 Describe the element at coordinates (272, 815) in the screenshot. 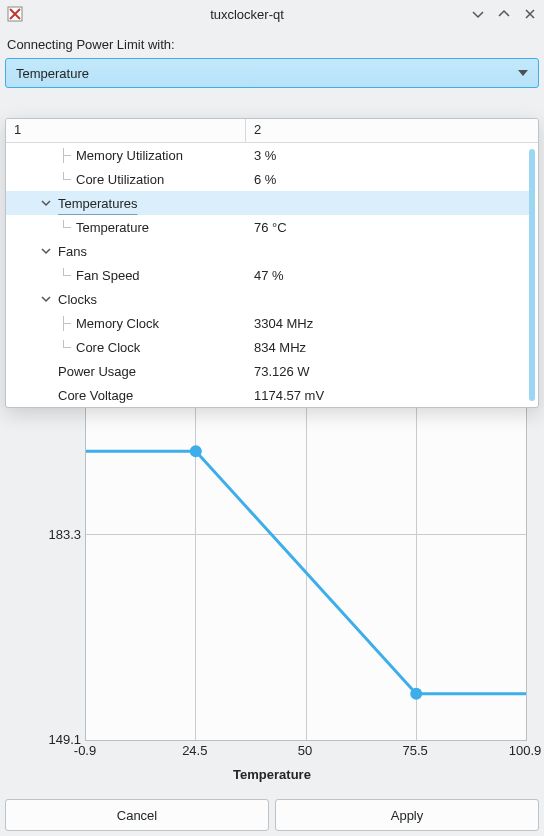

I see `dialog-buttons: Cancel Apply` at that location.